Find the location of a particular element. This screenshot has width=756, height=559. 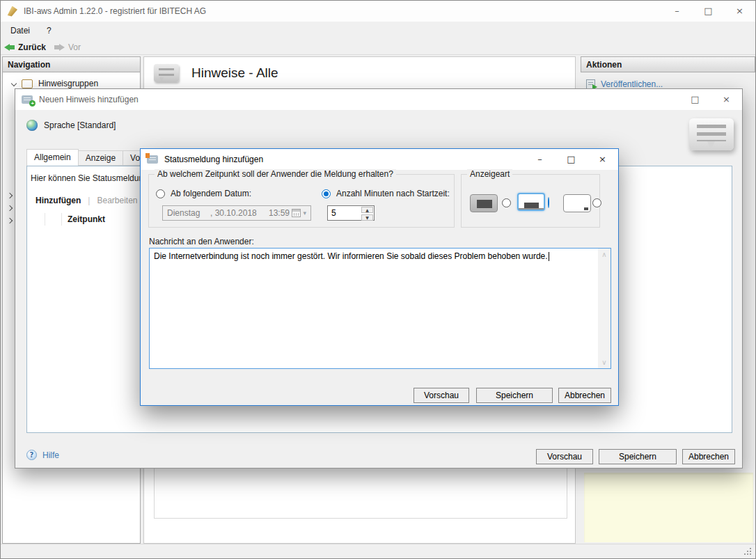

actions-header: Aktionen is located at coordinates (668, 64).